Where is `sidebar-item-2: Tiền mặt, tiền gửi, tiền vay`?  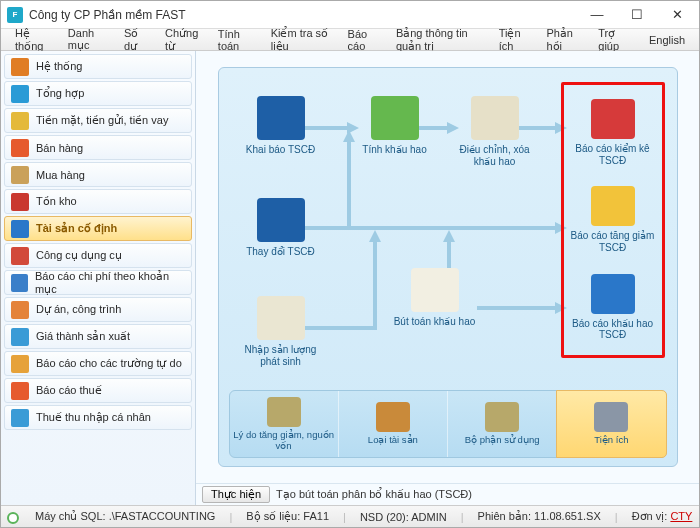 sidebar-item-2: Tiền mặt, tiền gửi, tiền vay is located at coordinates (98, 120).